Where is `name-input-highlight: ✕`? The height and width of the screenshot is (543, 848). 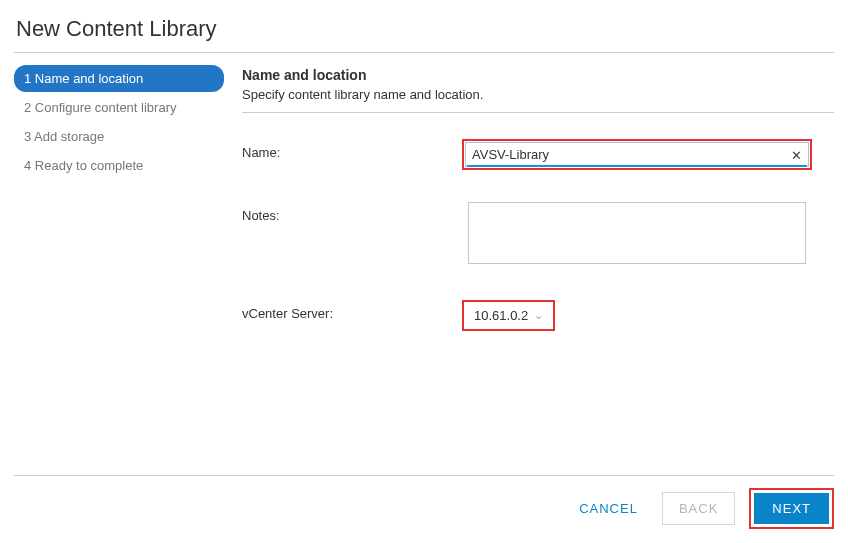 name-input-highlight: ✕ is located at coordinates (637, 154).